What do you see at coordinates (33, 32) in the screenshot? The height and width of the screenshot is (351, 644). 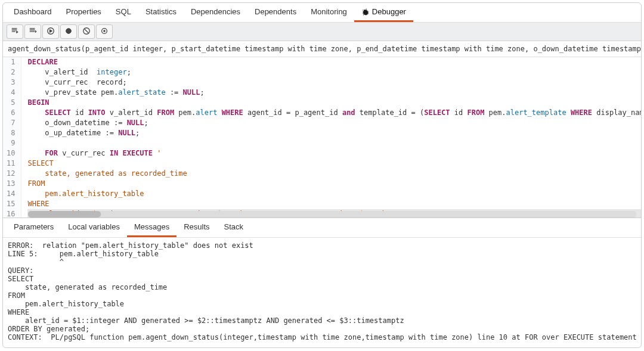 I see `step-over-icon` at bounding box center [33, 32].